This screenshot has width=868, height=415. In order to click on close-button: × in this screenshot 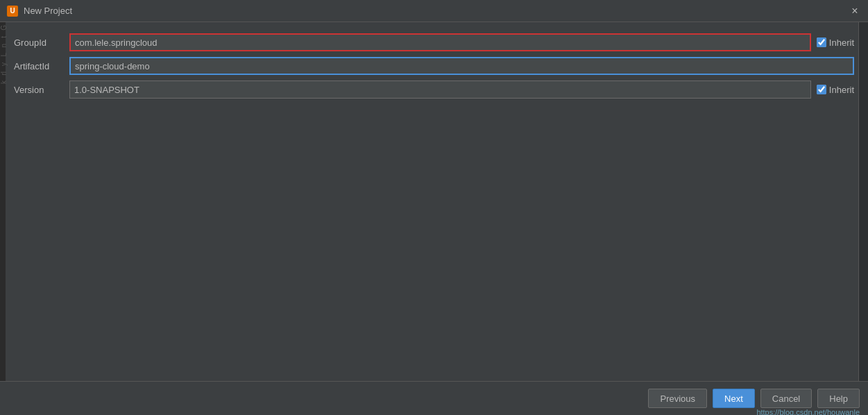, I will do `click(855, 11)`.